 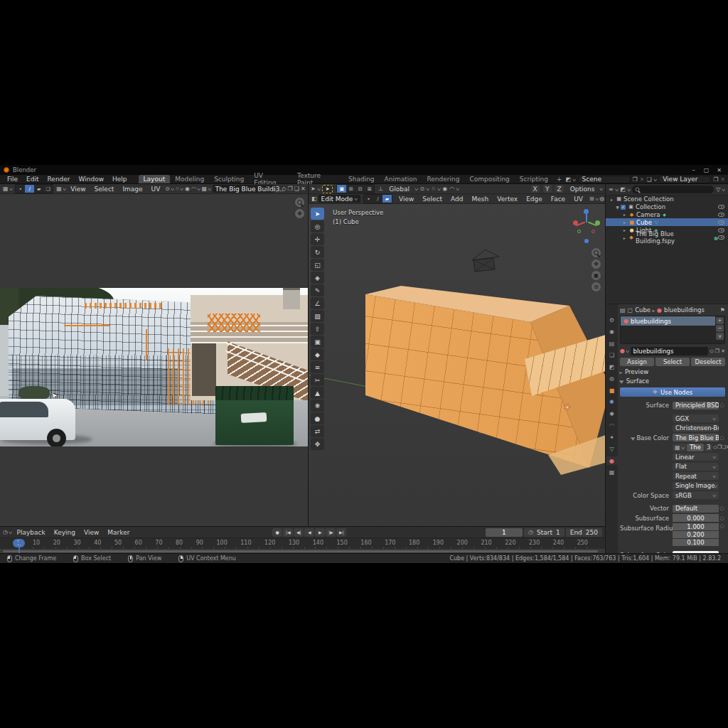 I want to click on assign-button: Assign, so click(x=637, y=362).